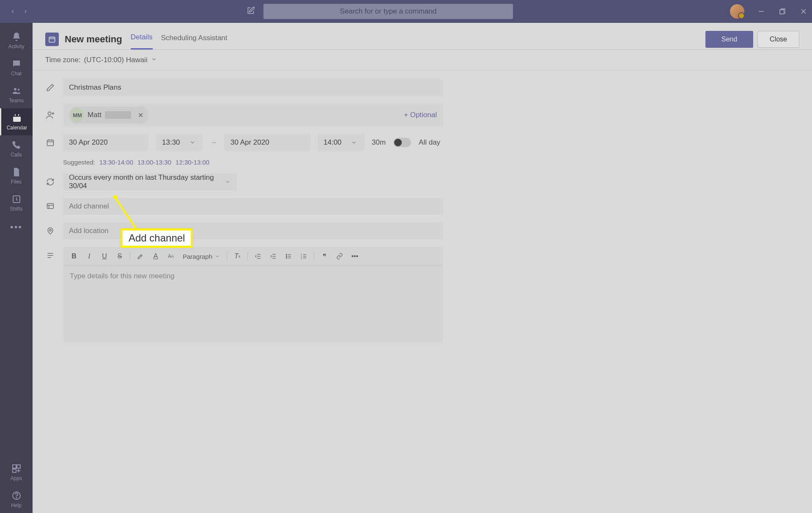 The width and height of the screenshot is (812, 513). Describe the element at coordinates (79, 162) in the screenshot. I see `suggested-label: Suggested:` at that location.